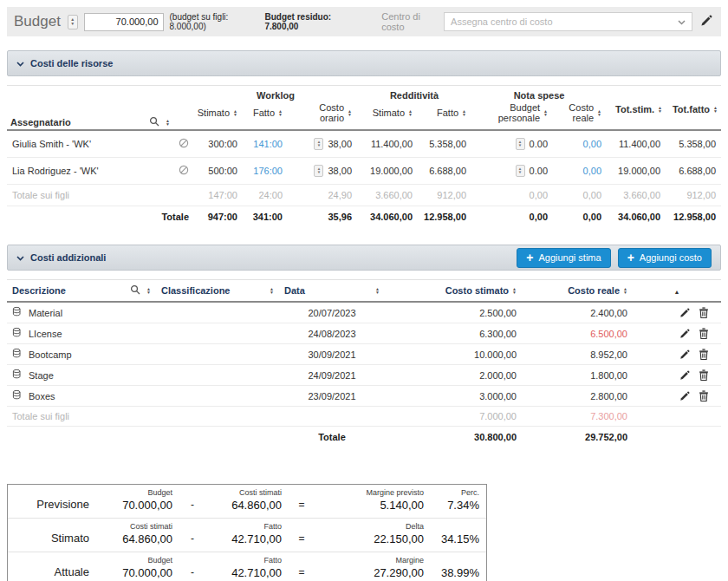 This screenshot has width=728, height=581. What do you see at coordinates (563, 258) in the screenshot?
I see `add-estimate-button: + Aggiungi stima` at bounding box center [563, 258].